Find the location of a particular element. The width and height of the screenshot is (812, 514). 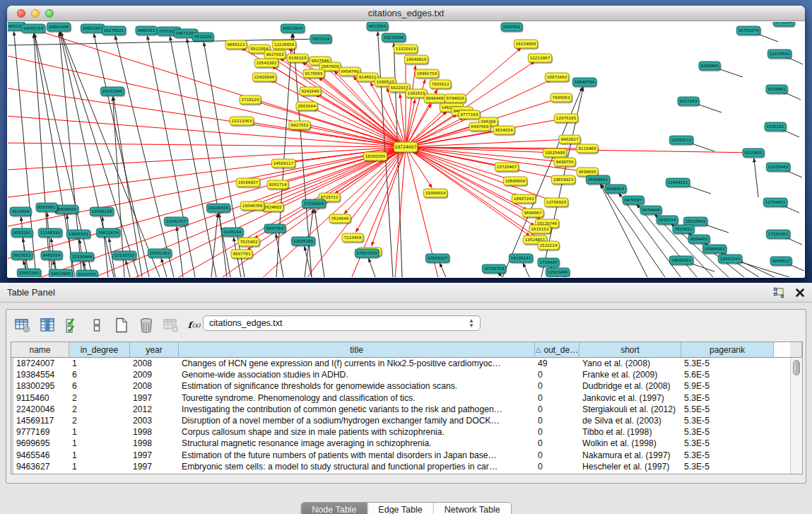

graph-node: 8505081 is located at coordinates (47, 207).